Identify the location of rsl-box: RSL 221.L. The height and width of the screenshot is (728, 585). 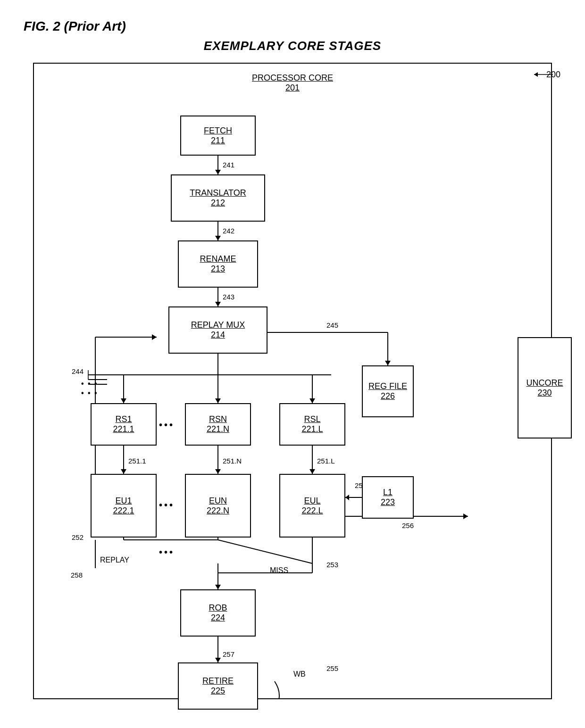
(312, 424).